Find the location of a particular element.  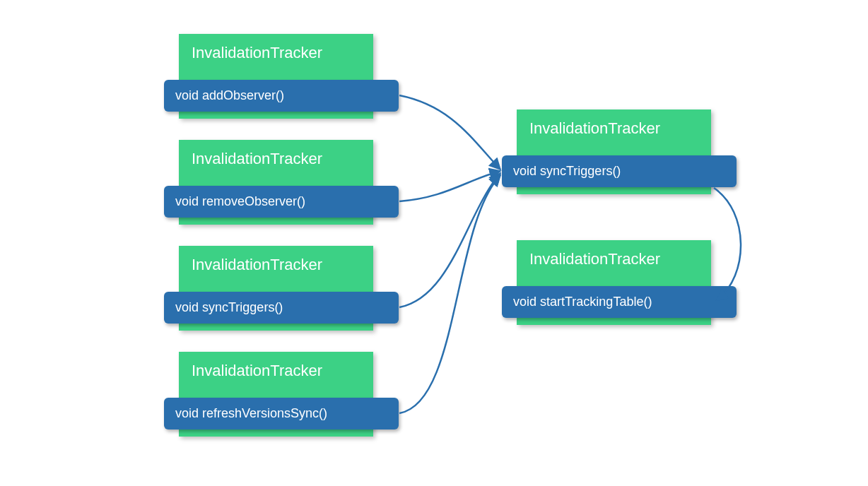

method-label: void refreshVersionsSync() is located at coordinates (252, 413).